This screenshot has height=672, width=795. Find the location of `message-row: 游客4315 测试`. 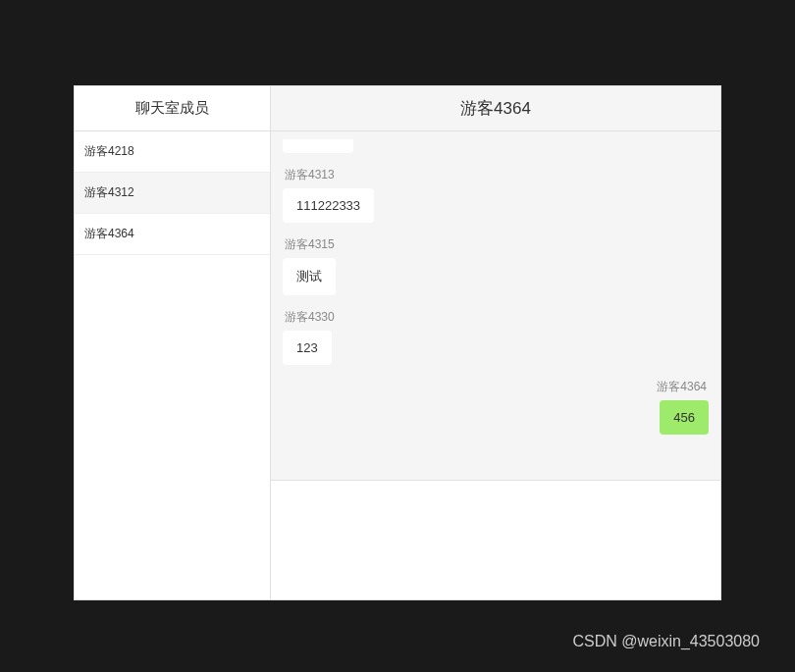

message-row: 游客4315 测试 is located at coordinates (496, 266).